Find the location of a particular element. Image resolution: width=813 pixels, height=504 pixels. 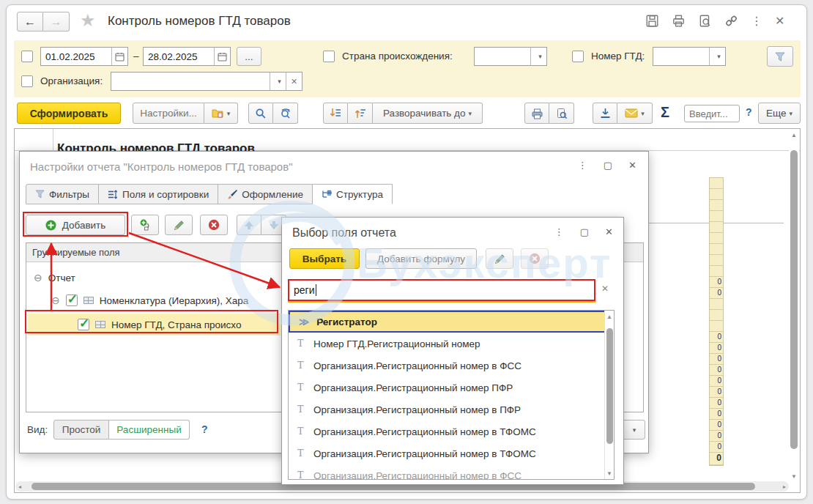

tab-structure: Структура is located at coordinates (353, 194).